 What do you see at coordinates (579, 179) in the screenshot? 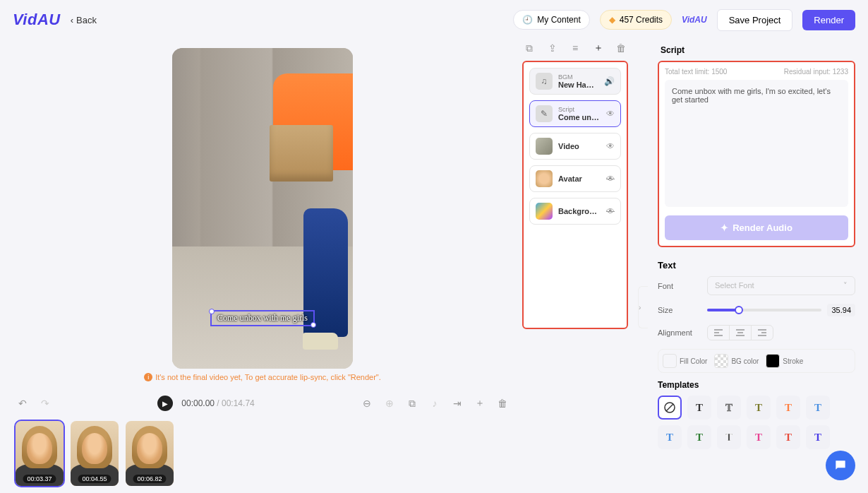
I see `layer-title: Avatar` at bounding box center [579, 179].